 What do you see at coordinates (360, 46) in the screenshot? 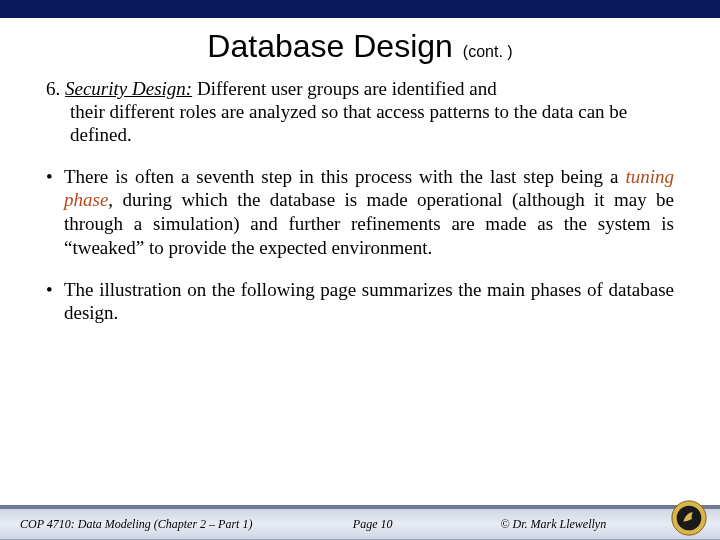
I see `title-area: Database Design (cont. )` at bounding box center [360, 46].